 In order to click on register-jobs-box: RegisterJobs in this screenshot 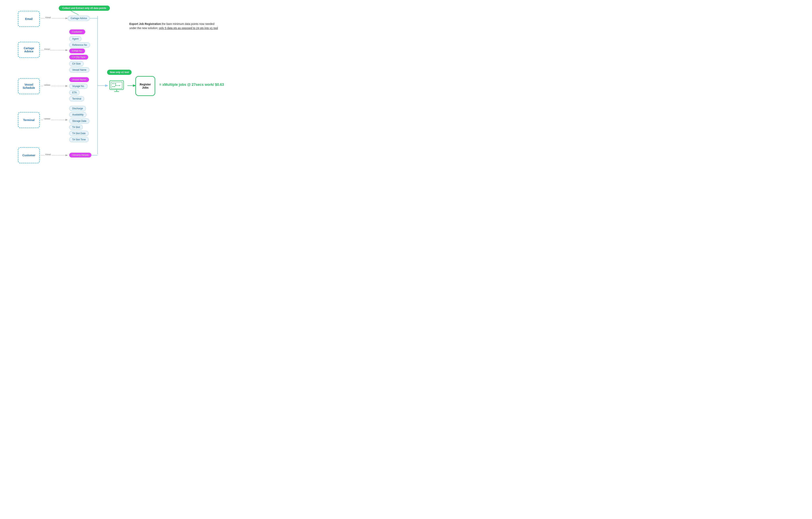, I will do `click(145, 86)`.